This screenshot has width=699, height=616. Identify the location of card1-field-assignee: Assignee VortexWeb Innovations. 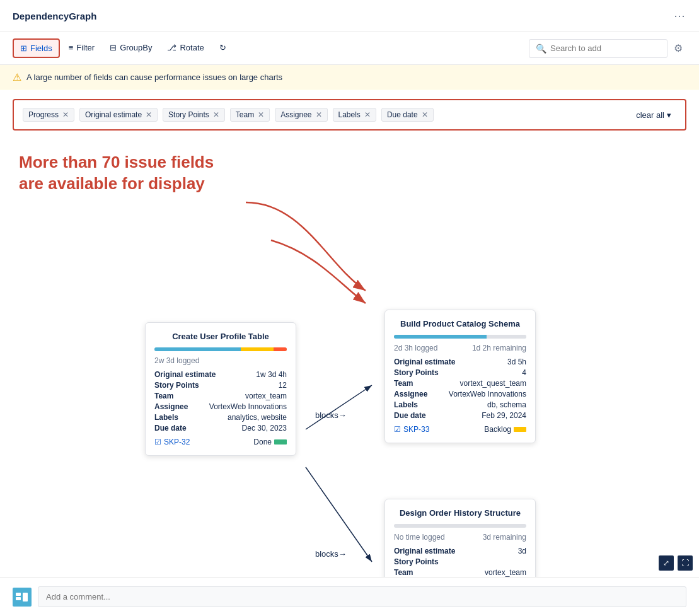
(221, 407).